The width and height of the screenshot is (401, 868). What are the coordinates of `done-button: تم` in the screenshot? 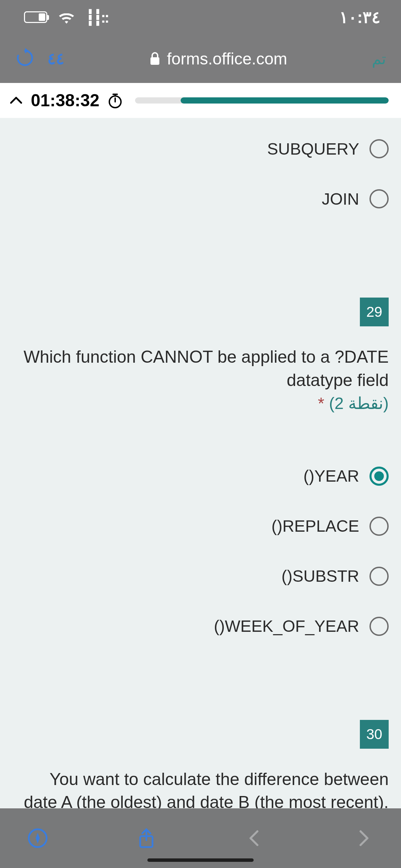 It's located at (379, 59).